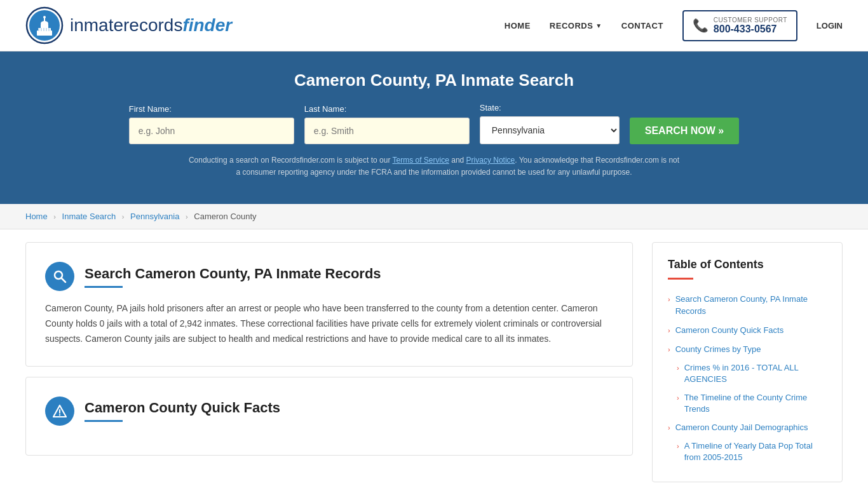 The width and height of the screenshot is (868, 488). Describe the element at coordinates (747, 403) in the screenshot. I see `toc-subitem-timeline: › The Timeline of the County Crime Trend…` at that location.